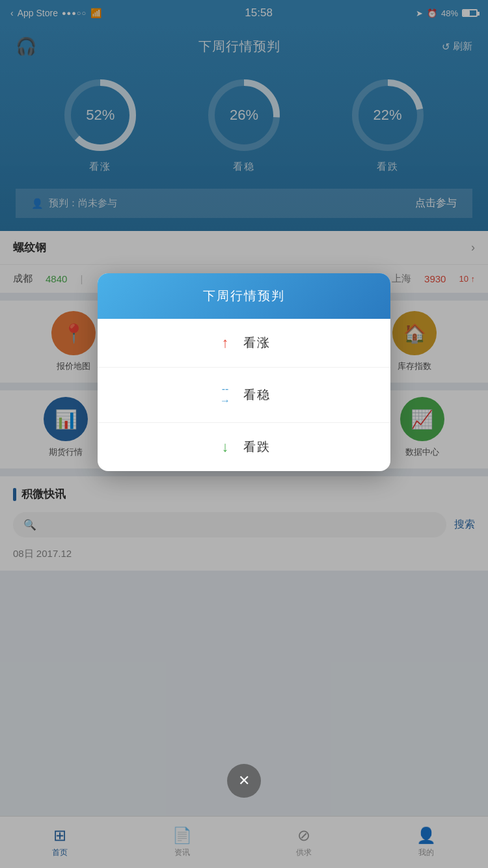 Image resolution: width=488 pixels, height=868 pixels. I want to click on modal-steady-label: 看稳, so click(257, 395).